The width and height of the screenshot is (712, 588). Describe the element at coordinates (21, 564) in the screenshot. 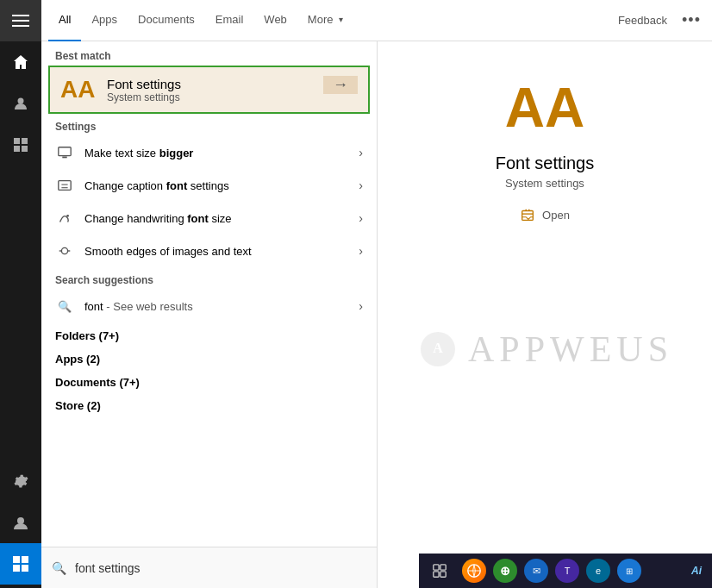

I see `start-button` at that location.